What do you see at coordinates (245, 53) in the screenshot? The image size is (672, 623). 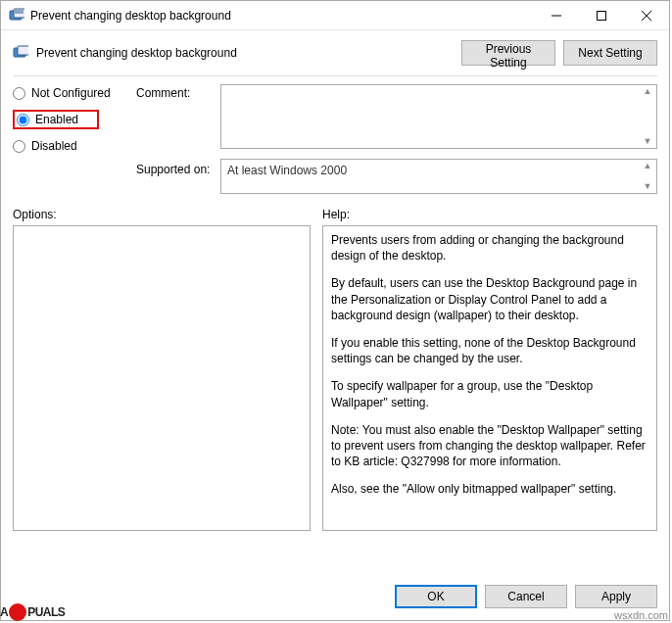 I see `policy-title: Prevent changing desktop background` at bounding box center [245, 53].